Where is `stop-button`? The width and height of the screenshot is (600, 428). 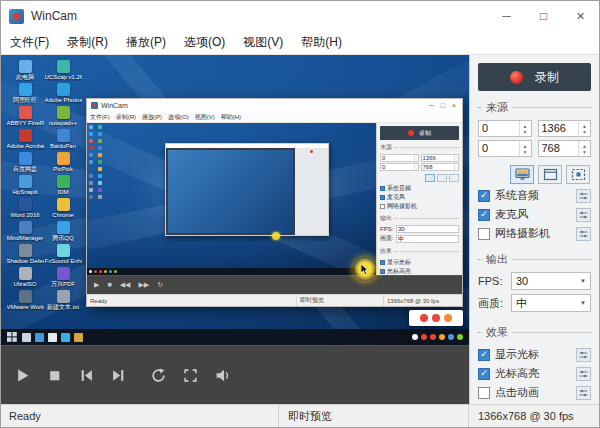
stop-button is located at coordinates (54, 376).